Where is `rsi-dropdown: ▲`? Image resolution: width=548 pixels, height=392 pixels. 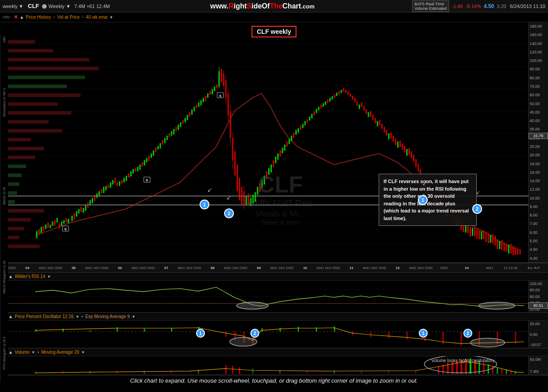 rsi-dropdown: ▲ is located at coordinates (11, 276).